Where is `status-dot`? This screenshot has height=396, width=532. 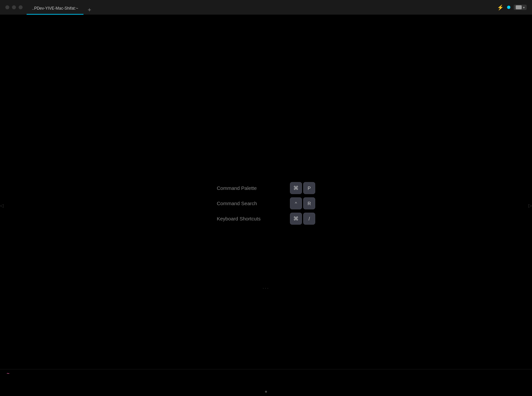
status-dot is located at coordinates (509, 7).